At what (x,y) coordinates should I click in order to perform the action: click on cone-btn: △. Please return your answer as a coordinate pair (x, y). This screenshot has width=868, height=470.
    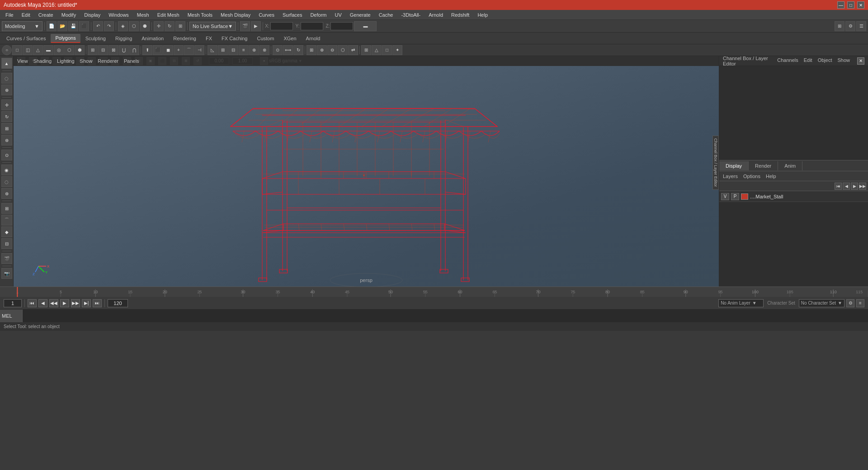
    Looking at the image, I should click on (38, 50).